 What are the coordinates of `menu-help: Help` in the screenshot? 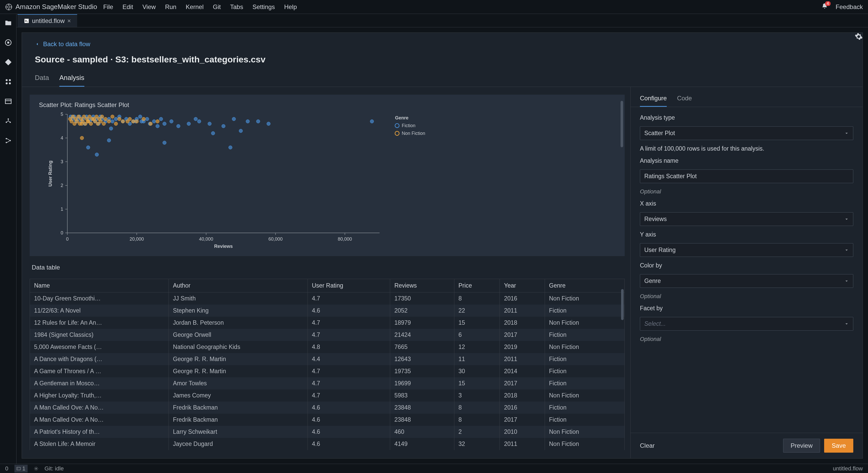 It's located at (290, 7).